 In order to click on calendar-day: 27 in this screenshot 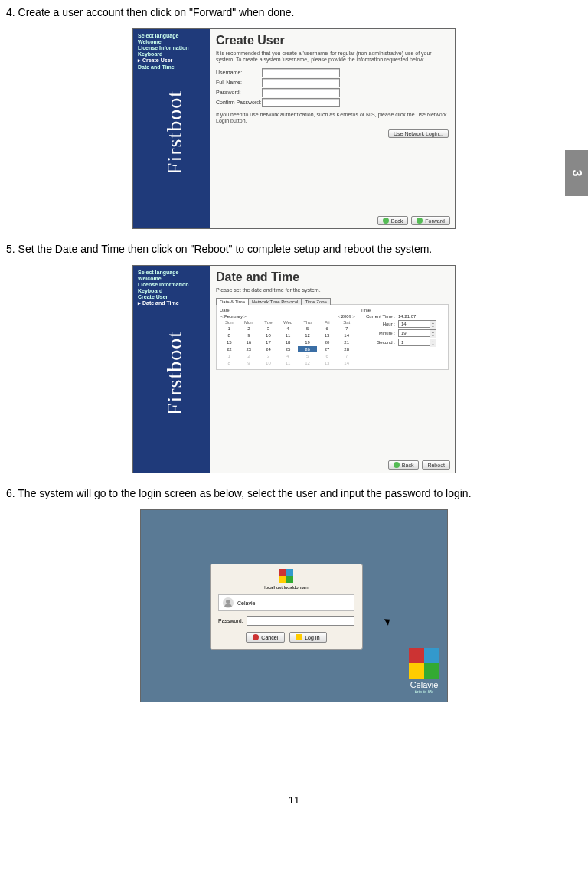, I will do `click(328, 349)`.